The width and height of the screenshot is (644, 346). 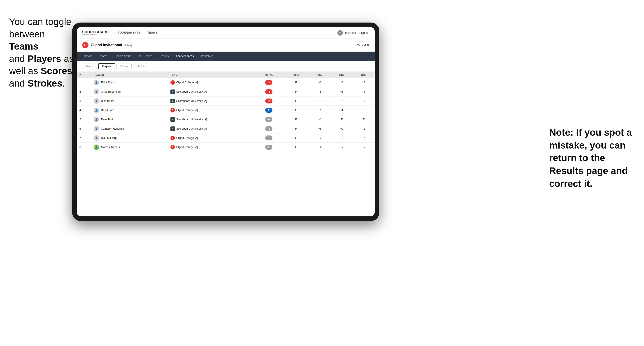 What do you see at coordinates (129, 33) in the screenshot?
I see `nav-tournaments: TOURNAMENTS` at bounding box center [129, 33].